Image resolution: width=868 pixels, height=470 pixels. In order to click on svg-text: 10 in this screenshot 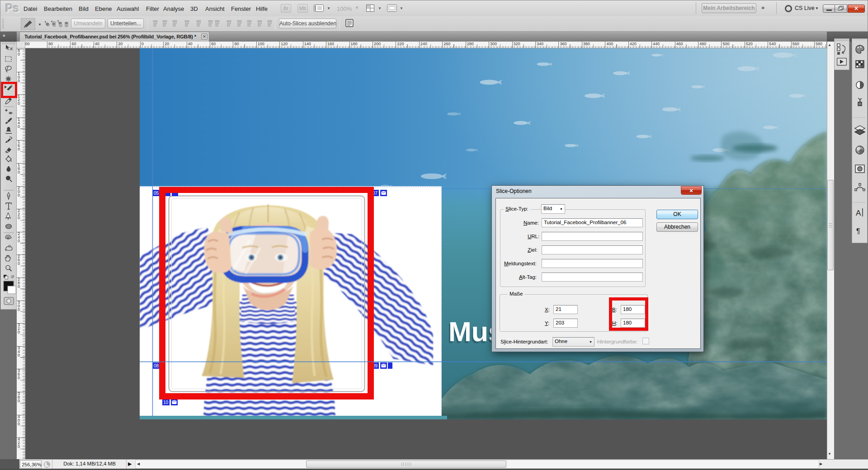, I will do `click(166, 402)`.